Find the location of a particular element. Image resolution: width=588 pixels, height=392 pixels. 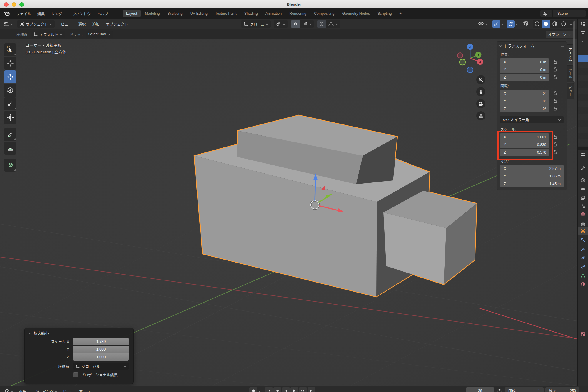

scale-y-field: Y0.830 is located at coordinates (524, 145).